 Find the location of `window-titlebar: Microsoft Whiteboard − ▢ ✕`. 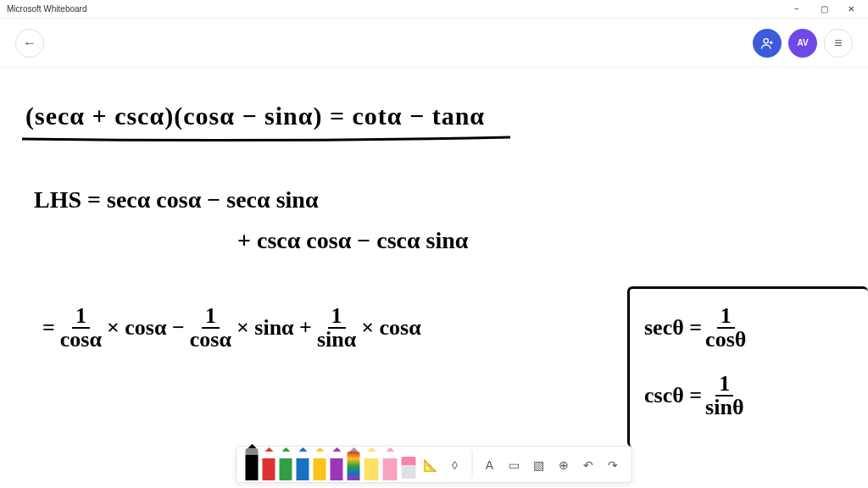

window-titlebar: Microsoft Whiteboard − ▢ ✕ is located at coordinates (434, 9).